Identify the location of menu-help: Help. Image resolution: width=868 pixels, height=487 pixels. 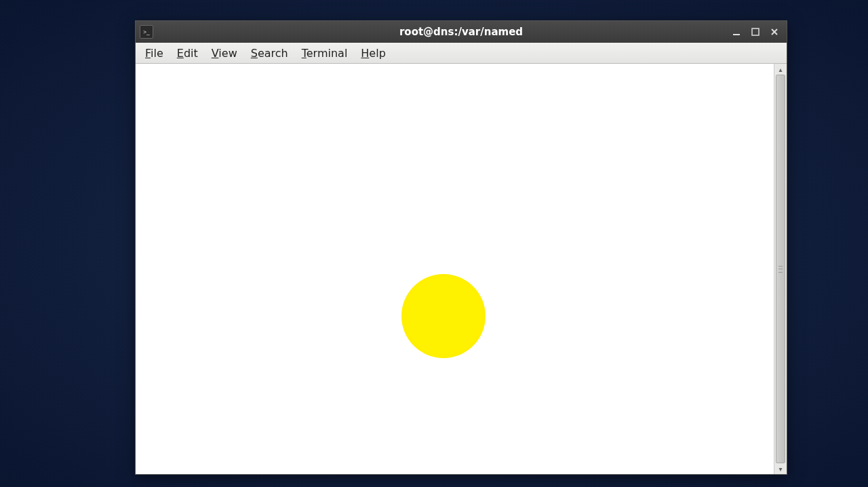
(373, 53).